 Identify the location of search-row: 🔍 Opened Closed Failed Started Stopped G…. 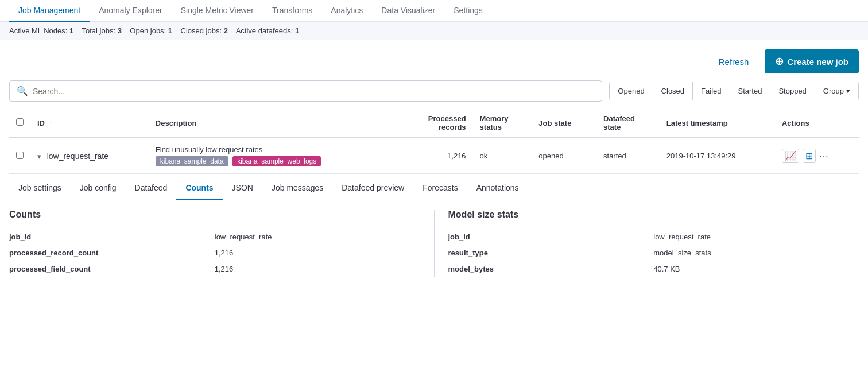
(434, 94).